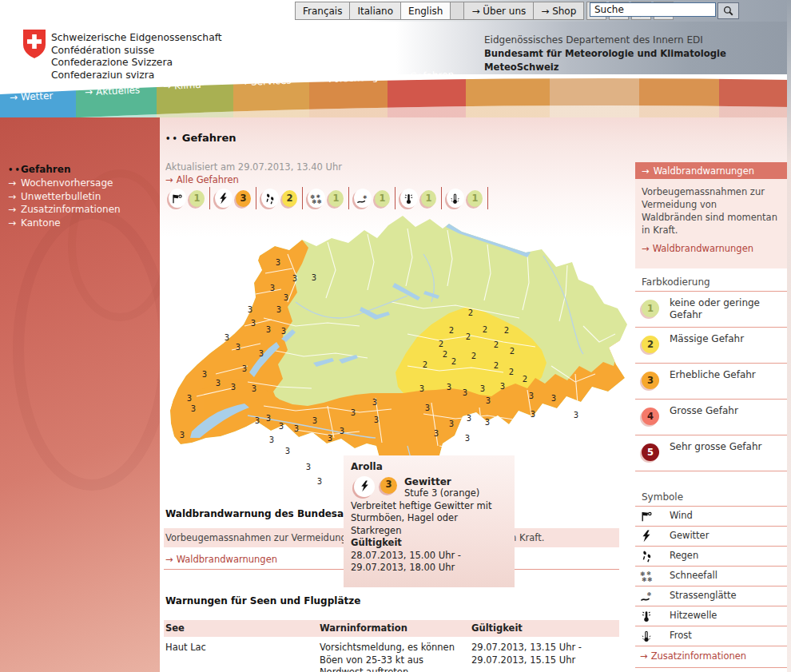 This screenshot has width=791, height=672. Describe the element at coordinates (41, 223) in the screenshot. I see `sidebar-item-label: Kantone` at that location.